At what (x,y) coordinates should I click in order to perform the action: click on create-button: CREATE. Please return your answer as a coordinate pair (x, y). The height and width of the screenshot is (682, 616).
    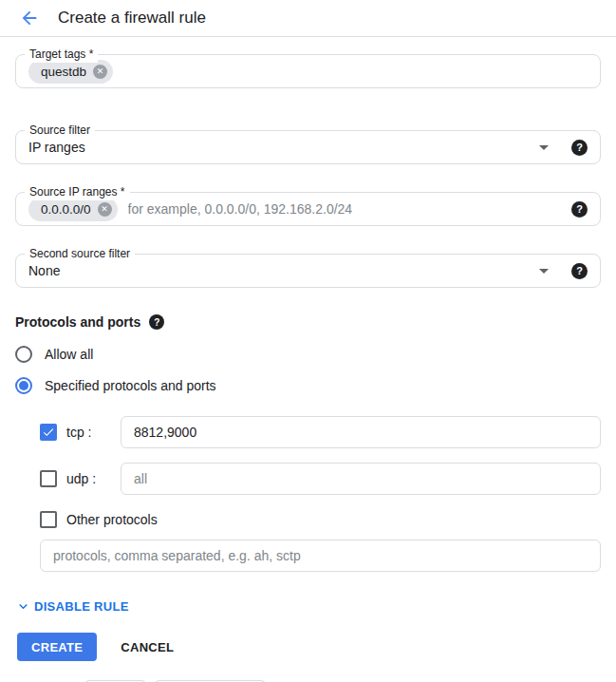
    Looking at the image, I should click on (57, 647).